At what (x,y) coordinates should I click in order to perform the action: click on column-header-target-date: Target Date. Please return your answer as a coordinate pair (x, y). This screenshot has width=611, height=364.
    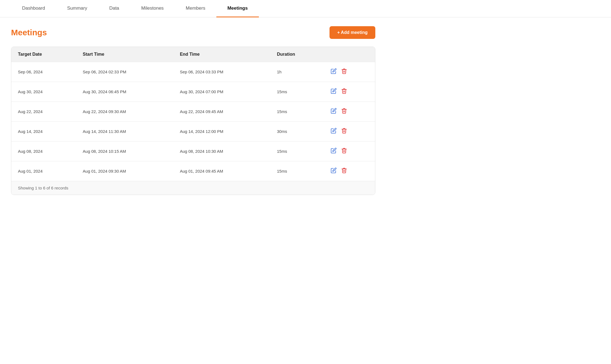
    Looking at the image, I should click on (44, 55).